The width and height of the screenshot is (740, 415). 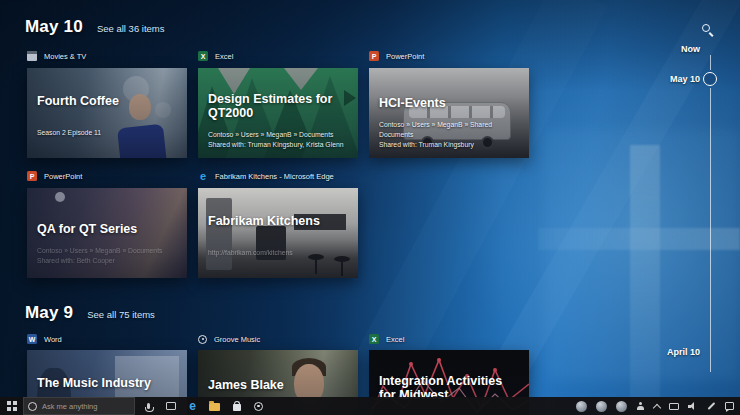 I want to click on card-title: James Blake, so click(x=279, y=385).